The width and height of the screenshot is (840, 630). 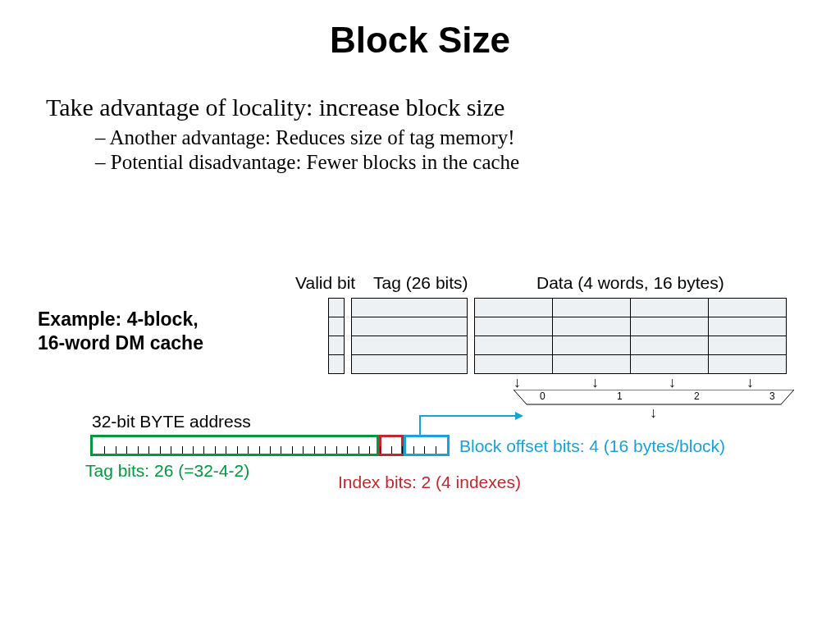 I want to click on caption-tag: Tag bits: 26 (=32-4-2), so click(x=167, y=471).